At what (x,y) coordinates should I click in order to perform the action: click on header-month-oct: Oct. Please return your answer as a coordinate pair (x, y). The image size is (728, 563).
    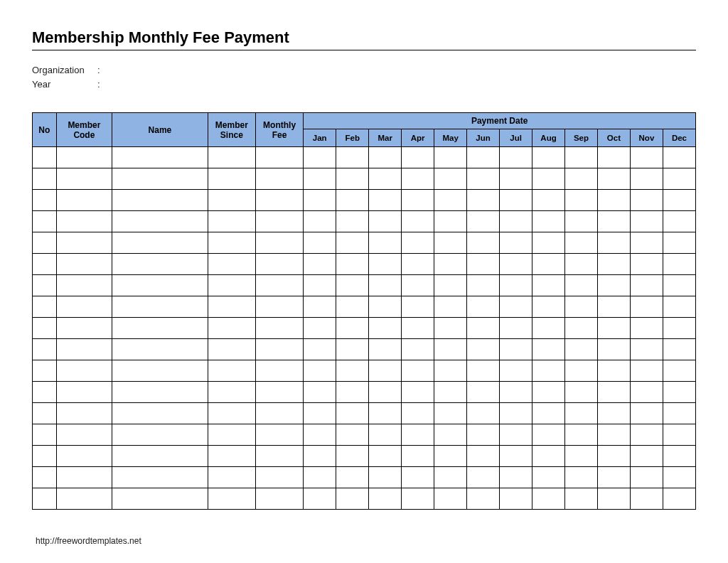
    Looking at the image, I should click on (614, 138).